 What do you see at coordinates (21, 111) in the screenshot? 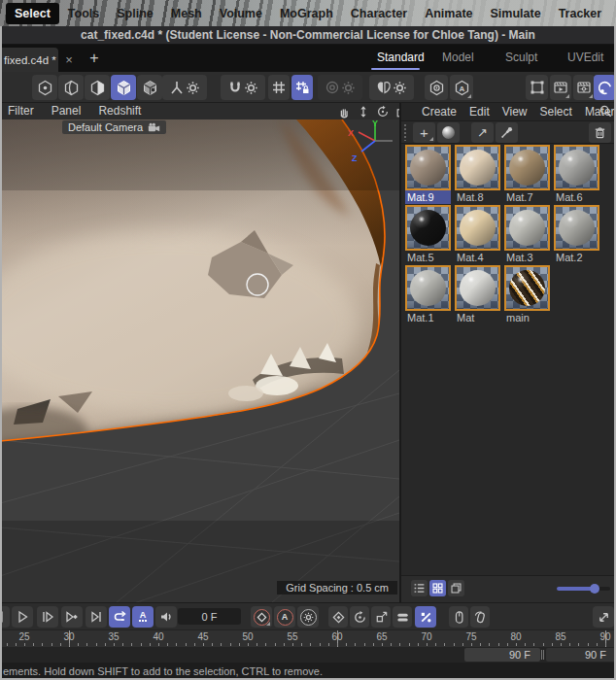
I see `viewport-menu-filter: Filter` at bounding box center [21, 111].